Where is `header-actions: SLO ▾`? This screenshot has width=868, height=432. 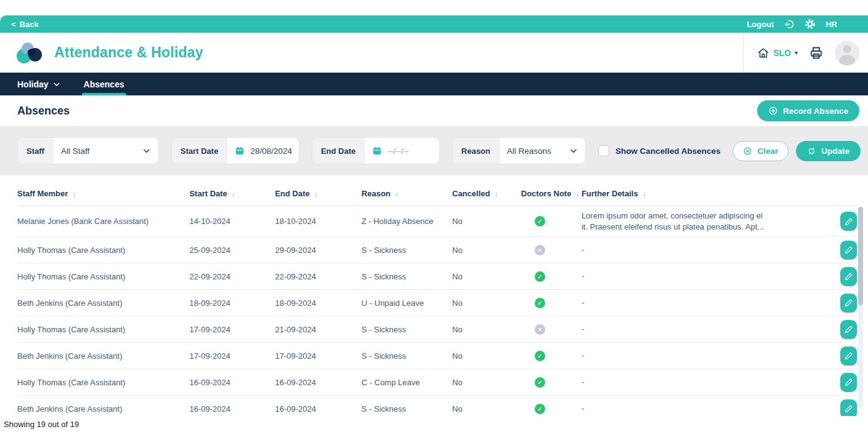
header-actions: SLO ▾ is located at coordinates (806, 53).